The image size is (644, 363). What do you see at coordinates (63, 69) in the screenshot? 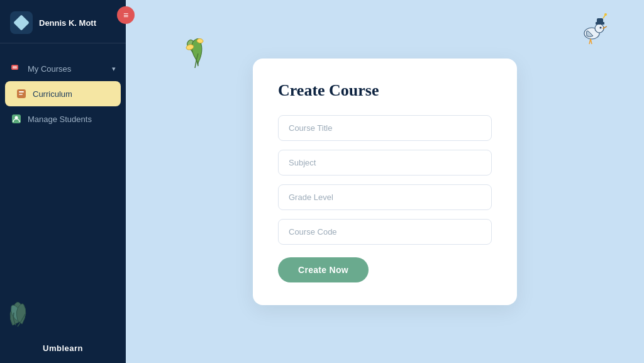
I see `sidebar-item-my-courses: My Courses ▾` at bounding box center [63, 69].